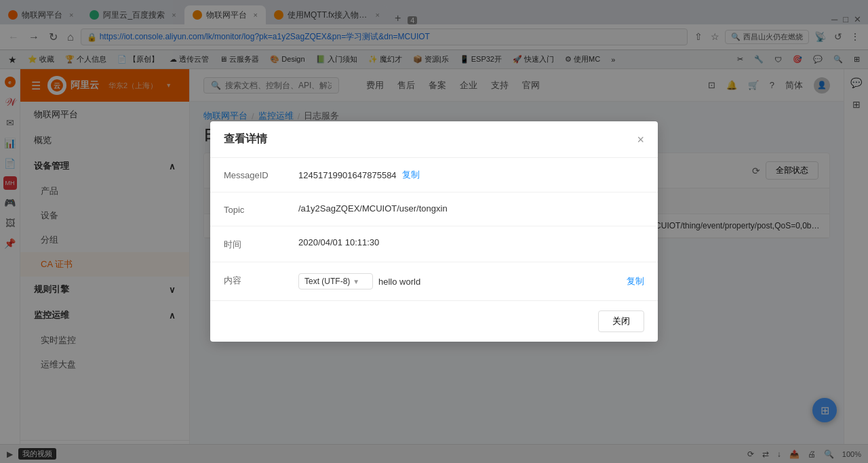 This screenshot has width=868, height=463. I want to click on content-value-area: Text (UTF-8) ▼ hello world 复制, so click(471, 281).